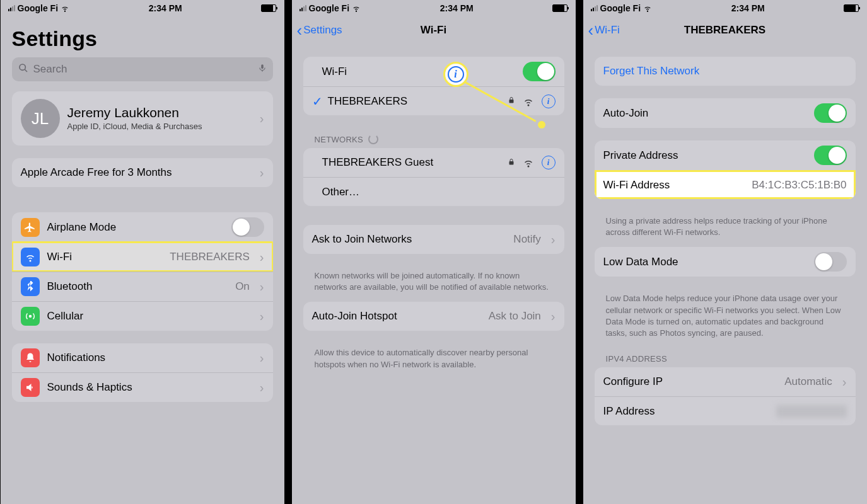 This screenshot has width=867, height=504. What do you see at coordinates (143, 358) in the screenshot?
I see `notifications-row: Notifications ›` at bounding box center [143, 358].